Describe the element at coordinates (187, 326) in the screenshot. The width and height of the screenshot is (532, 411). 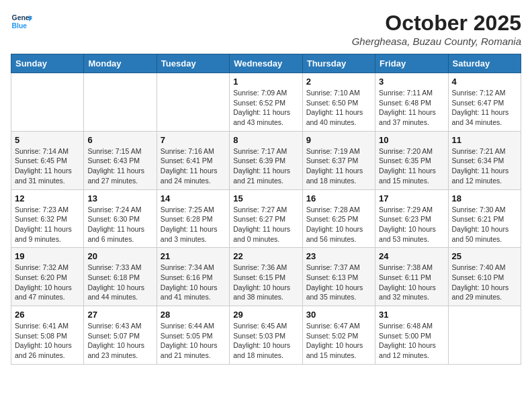
I see `day-info-line: Sunrise: 6:44 AM` at that location.